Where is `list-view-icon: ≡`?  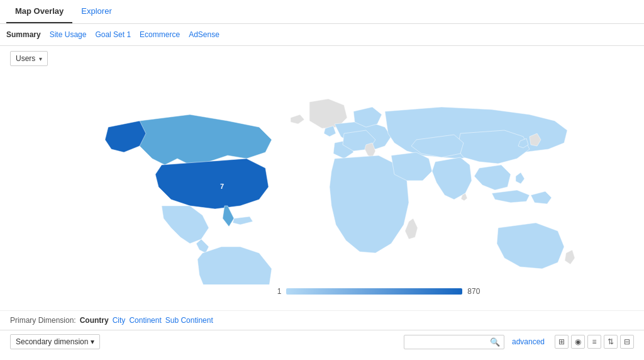 list-view-icon: ≡ is located at coordinates (594, 342).